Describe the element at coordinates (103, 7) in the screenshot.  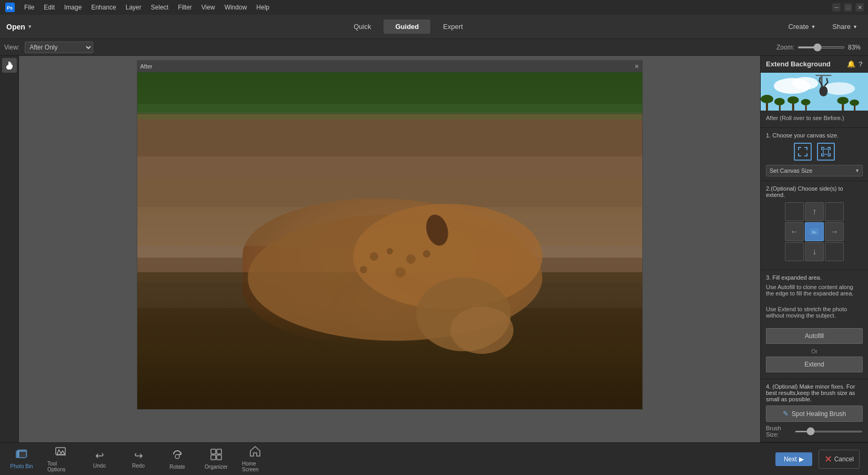
I see `menu-enhance: Enhance` at that location.